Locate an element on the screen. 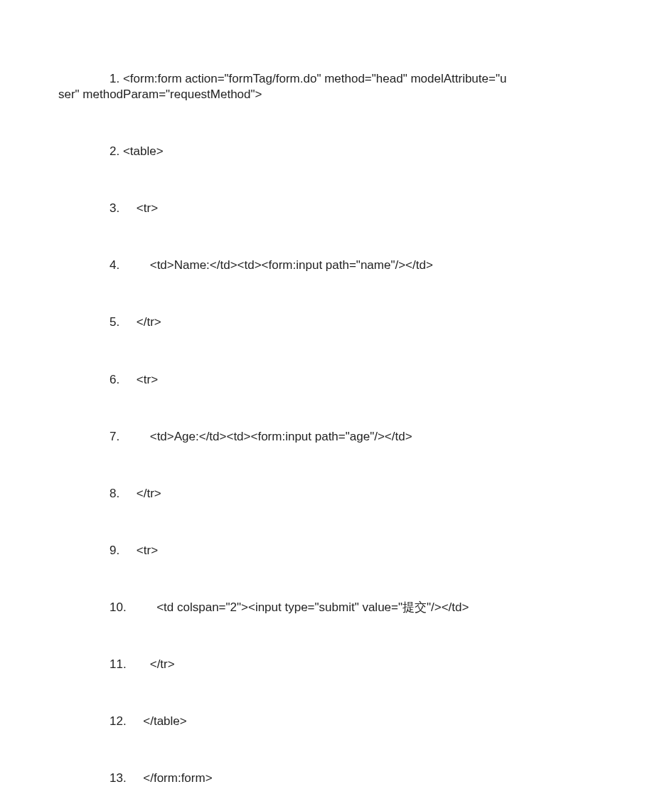  code-text-wrap: ser" methodParam="requestMethod"> is located at coordinates (160, 94).